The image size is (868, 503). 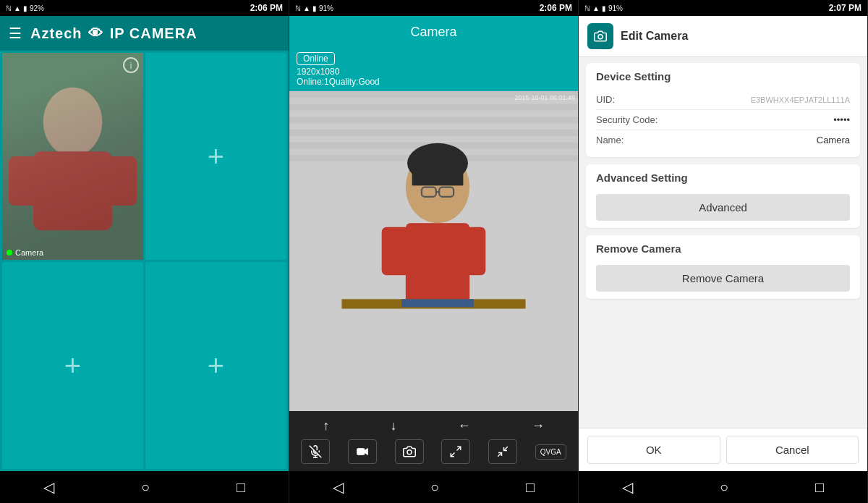 What do you see at coordinates (530, 488) in the screenshot?
I see `recent-btn-2: □` at bounding box center [530, 488].